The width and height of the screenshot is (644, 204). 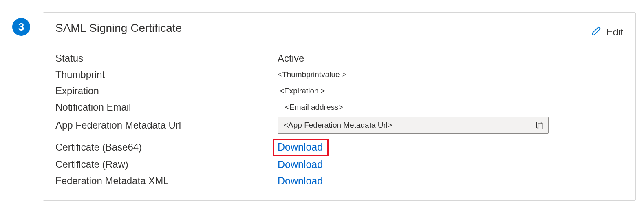 What do you see at coordinates (339, 0) in the screenshot?
I see `card-top-divider` at bounding box center [339, 0].